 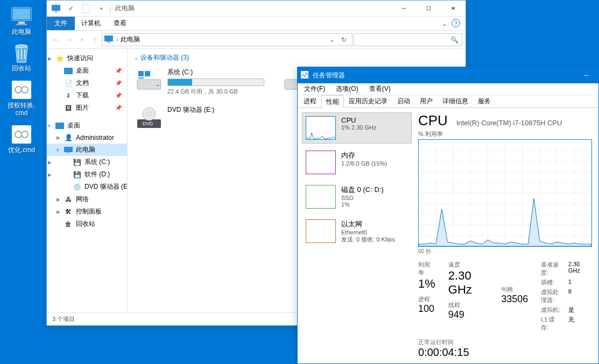 I want to click on help-icon: ?, so click(x=456, y=23).